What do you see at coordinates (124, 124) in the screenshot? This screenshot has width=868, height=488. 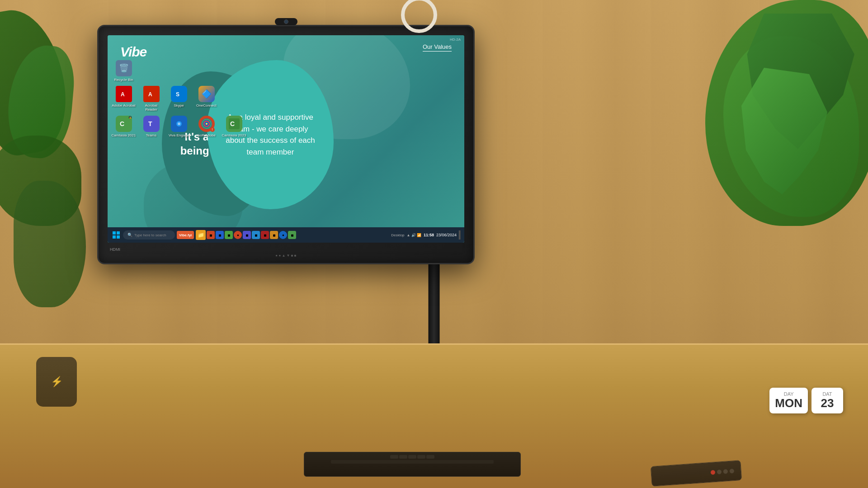 I see `camtasia1-icon: C 🔒` at bounding box center [124, 124].